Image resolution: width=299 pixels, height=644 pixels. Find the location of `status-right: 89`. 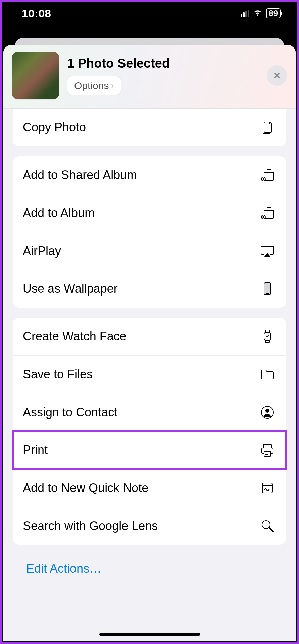

status-right: 89 is located at coordinates (260, 13).